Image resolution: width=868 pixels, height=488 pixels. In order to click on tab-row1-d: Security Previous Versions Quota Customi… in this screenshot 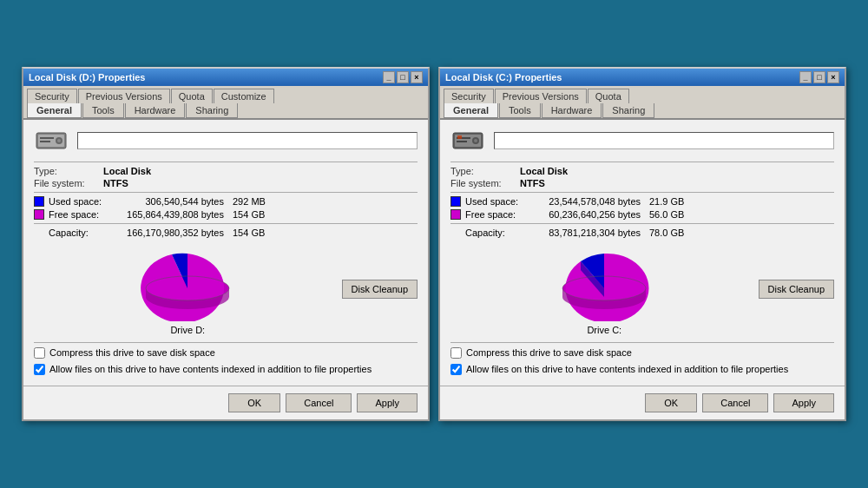, I will do `click(226, 95)`.